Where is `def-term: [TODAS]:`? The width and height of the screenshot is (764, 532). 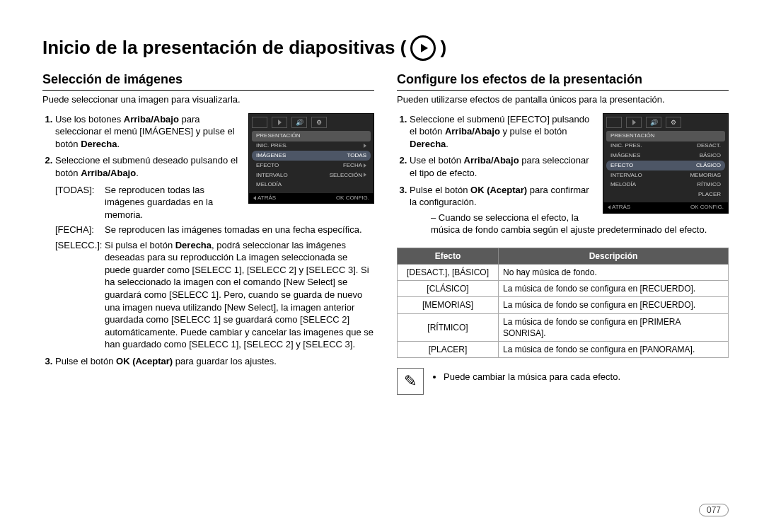 def-term: [TODAS]: is located at coordinates (80, 202).